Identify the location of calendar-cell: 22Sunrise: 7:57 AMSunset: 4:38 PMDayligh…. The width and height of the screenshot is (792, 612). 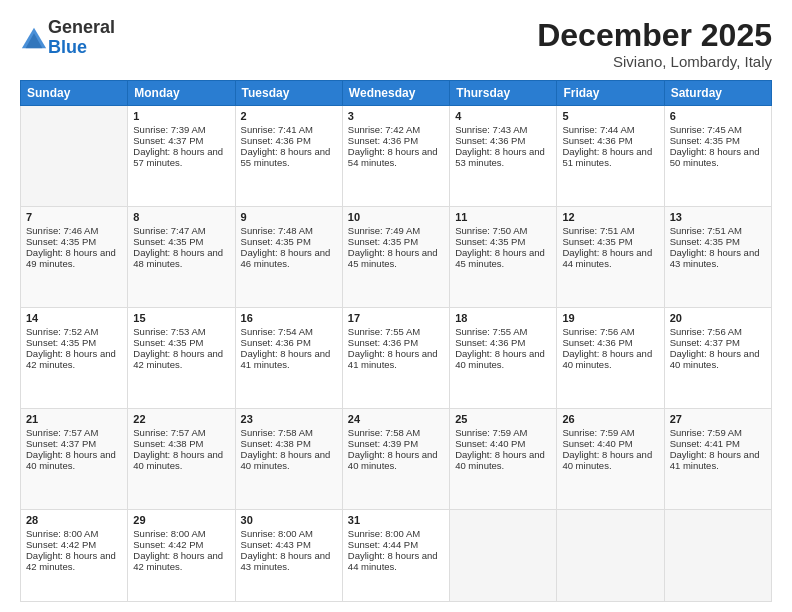
(182, 460).